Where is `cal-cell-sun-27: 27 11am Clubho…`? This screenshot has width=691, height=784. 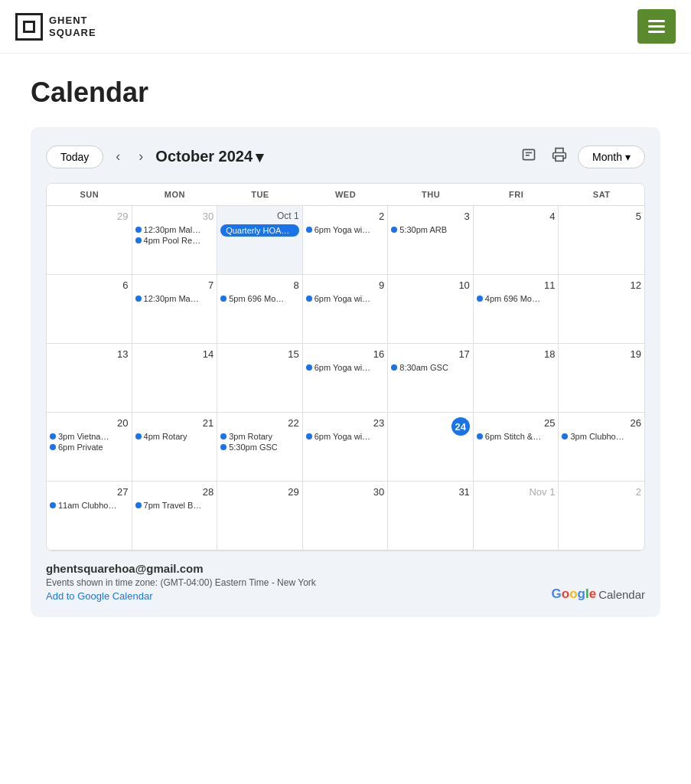 cal-cell-sun-27: 27 11am Clubho… is located at coordinates (90, 516).